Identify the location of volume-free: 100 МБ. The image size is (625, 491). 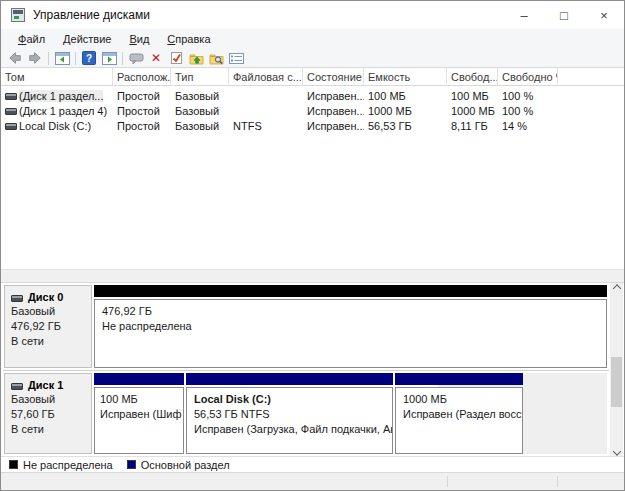
(472, 96).